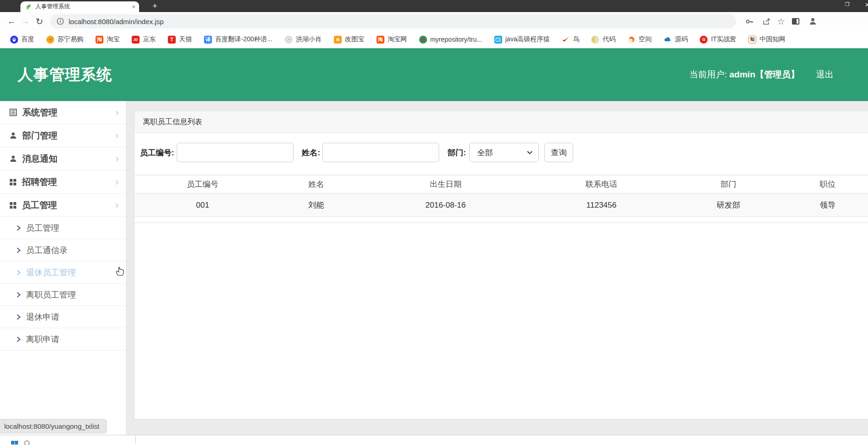 This screenshot has height=445, width=868. What do you see at coordinates (15, 443) in the screenshot?
I see `blue-grid-icon` at bounding box center [15, 443].